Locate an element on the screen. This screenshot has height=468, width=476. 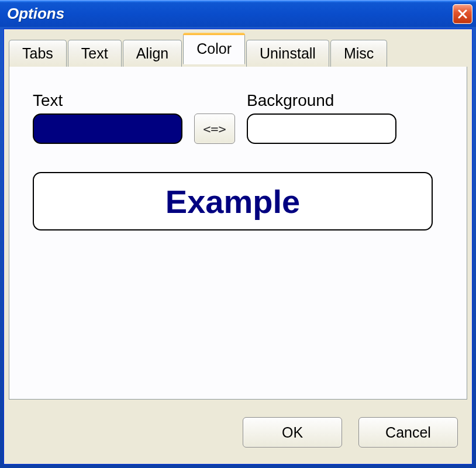
tabstrip: Tabs Text Align Color Uninstall Misc is located at coordinates (238, 47).